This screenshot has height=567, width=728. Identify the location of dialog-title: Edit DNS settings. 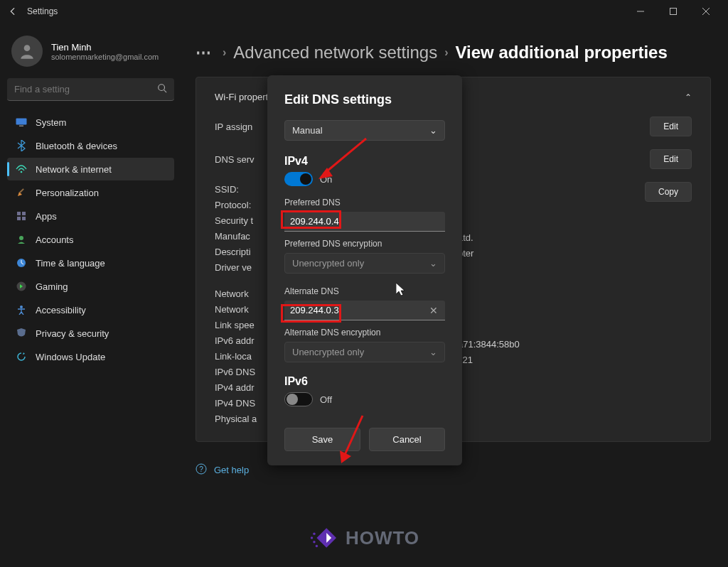
(365, 99).